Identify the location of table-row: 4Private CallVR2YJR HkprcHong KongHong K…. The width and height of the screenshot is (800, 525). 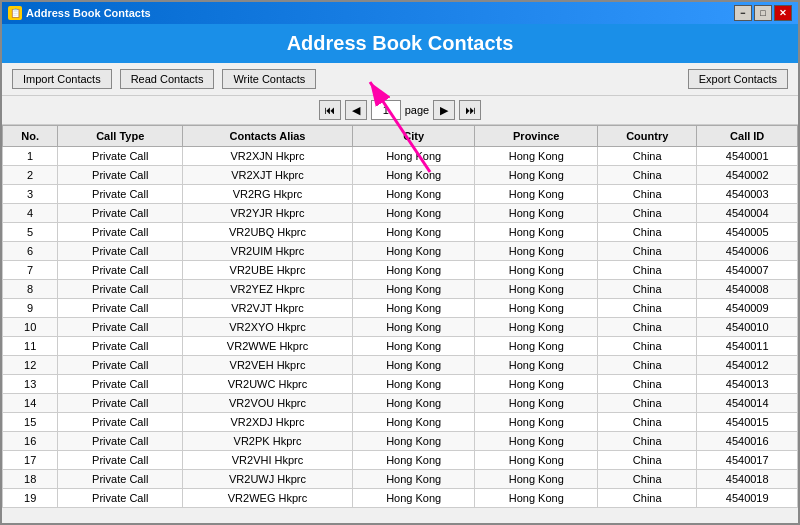
(400, 214).